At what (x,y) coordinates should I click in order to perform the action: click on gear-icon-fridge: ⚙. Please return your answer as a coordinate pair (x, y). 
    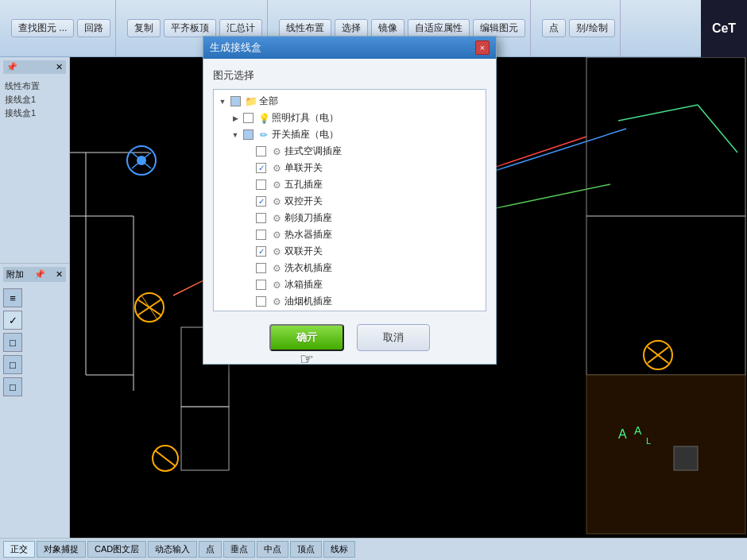
    Looking at the image, I should click on (277, 285).